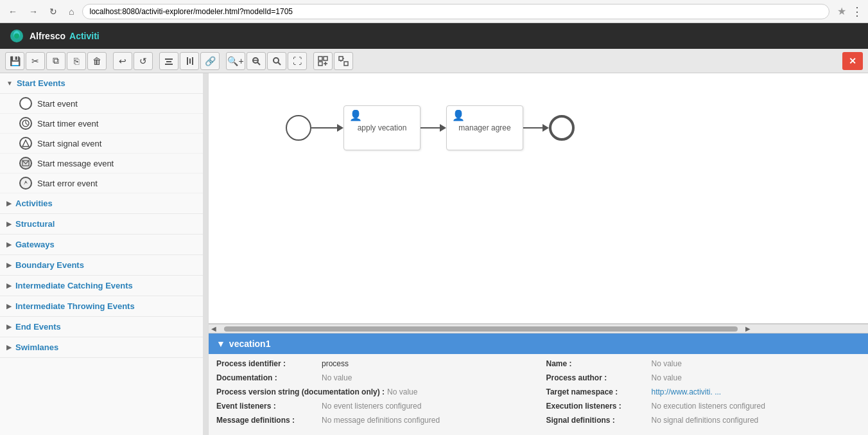 The height and width of the screenshot is (435, 868). I want to click on sidebar-section-intermediate-catching-events: ▶ Intermediate Catching Events, so click(104, 286).